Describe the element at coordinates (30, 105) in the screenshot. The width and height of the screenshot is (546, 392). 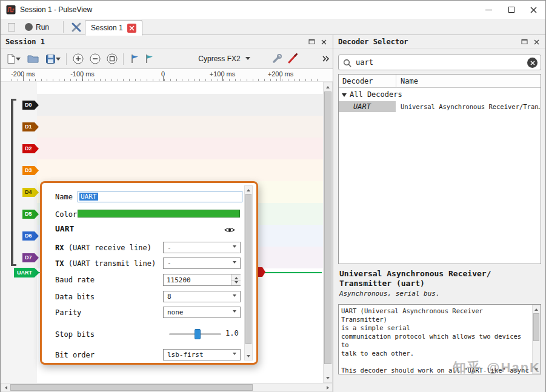
I see `channel-tag: D0` at that location.